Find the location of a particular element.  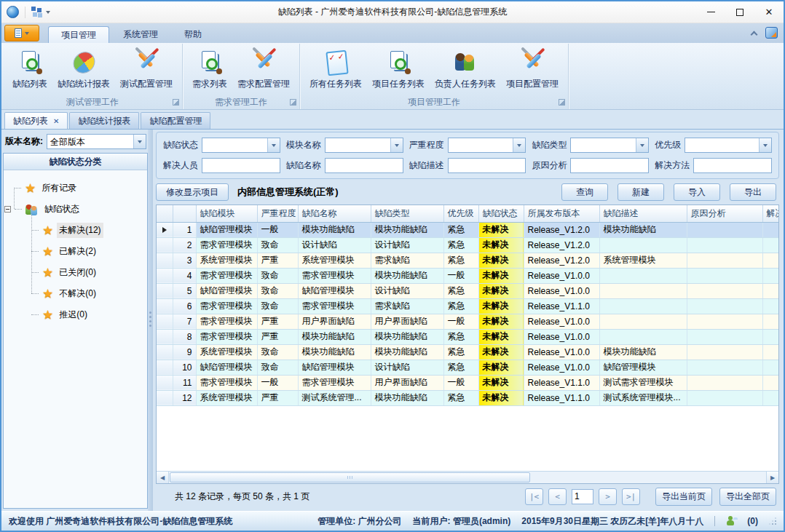

splitter-handle is located at coordinates (150, 320).